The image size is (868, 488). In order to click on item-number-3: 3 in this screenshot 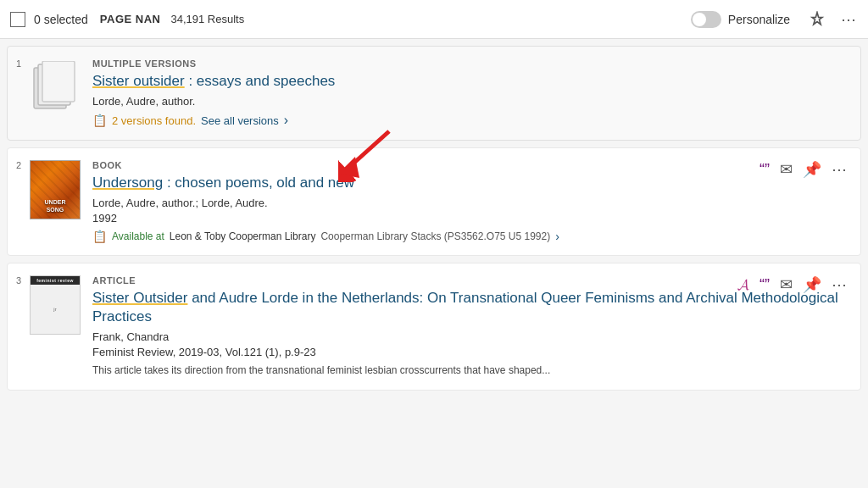, I will do `click(19, 280)`.